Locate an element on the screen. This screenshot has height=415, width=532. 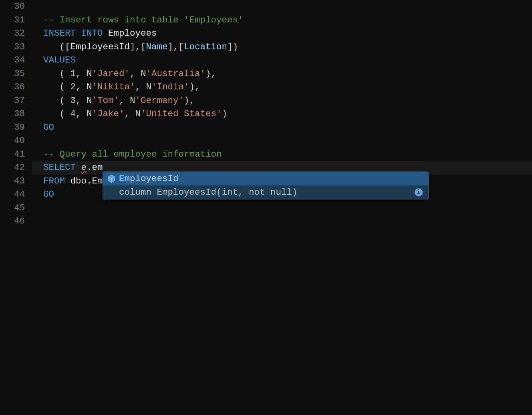
string-literal: 'Germany' is located at coordinates (160, 101).